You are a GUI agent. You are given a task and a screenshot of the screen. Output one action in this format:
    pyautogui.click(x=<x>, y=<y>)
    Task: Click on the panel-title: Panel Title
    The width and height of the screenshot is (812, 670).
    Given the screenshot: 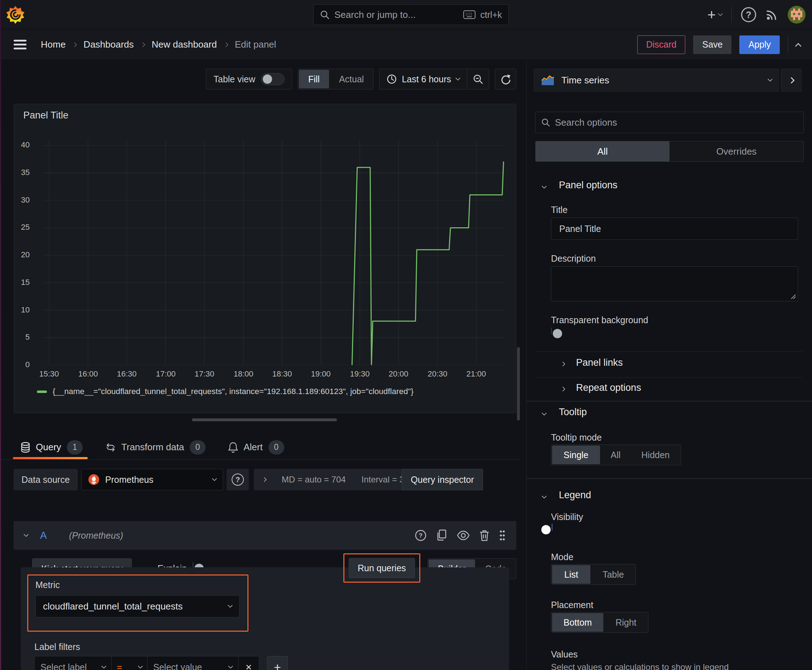 What is the action you would take?
    pyautogui.click(x=46, y=115)
    